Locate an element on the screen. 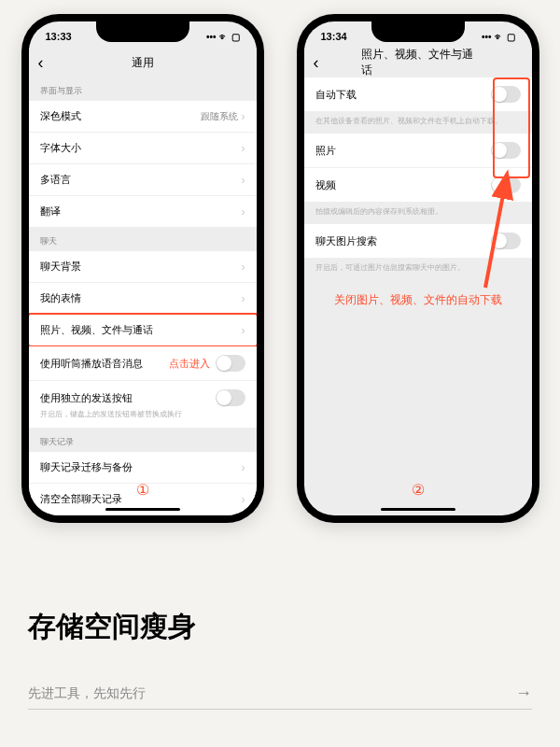 The width and height of the screenshot is (560, 747). cell-auto-download: 自动下载 is located at coordinates (418, 95).